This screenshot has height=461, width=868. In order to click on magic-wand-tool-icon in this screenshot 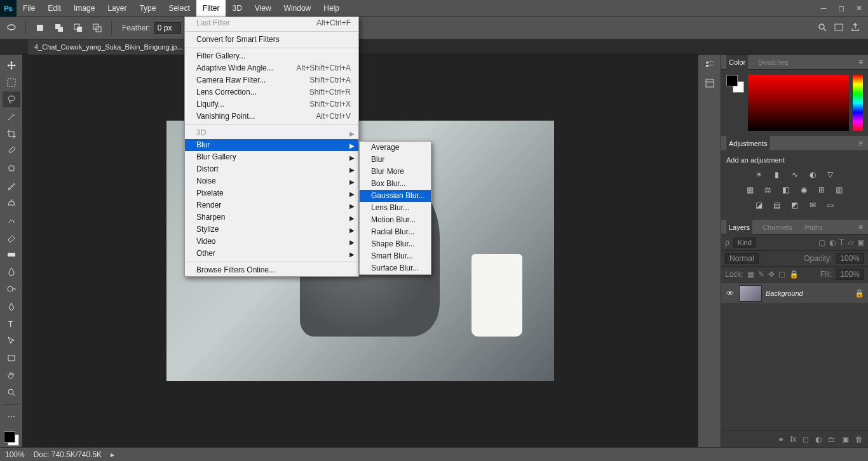, I will do `click(11, 117)`.